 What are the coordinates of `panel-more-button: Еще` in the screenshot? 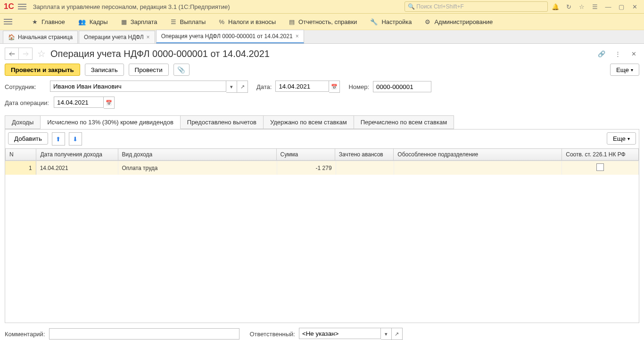 It's located at (621, 138).